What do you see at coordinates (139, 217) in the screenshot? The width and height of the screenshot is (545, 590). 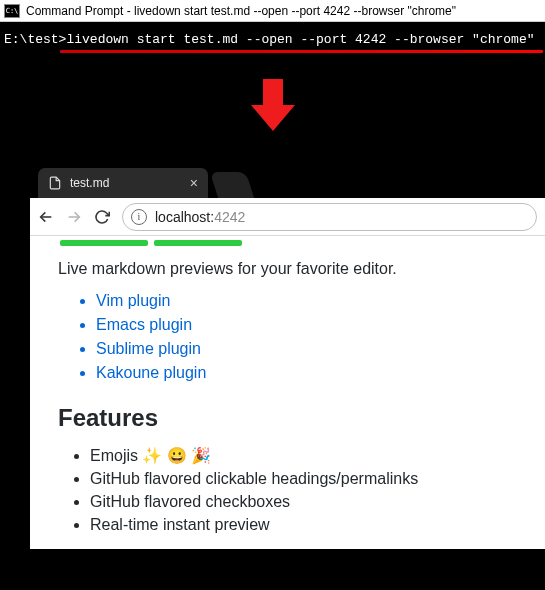 I see `site-info-icon: i` at bounding box center [139, 217].